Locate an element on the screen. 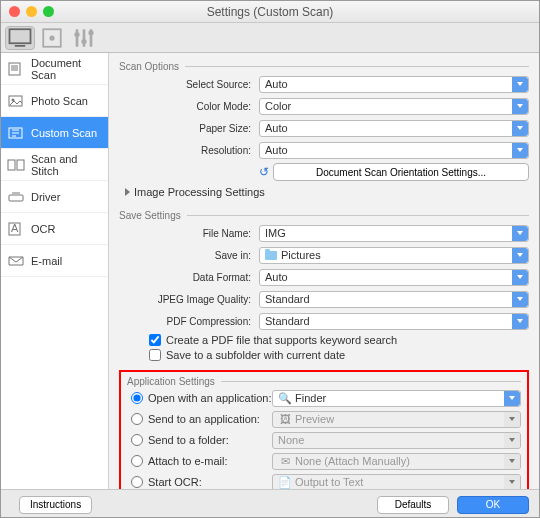 The width and height of the screenshot is (540, 518). send-to-folder-dropdown: None is located at coordinates (396, 440).